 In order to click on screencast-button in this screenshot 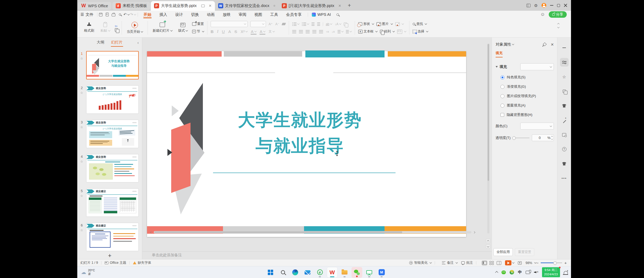, I will do `click(369, 272)`.